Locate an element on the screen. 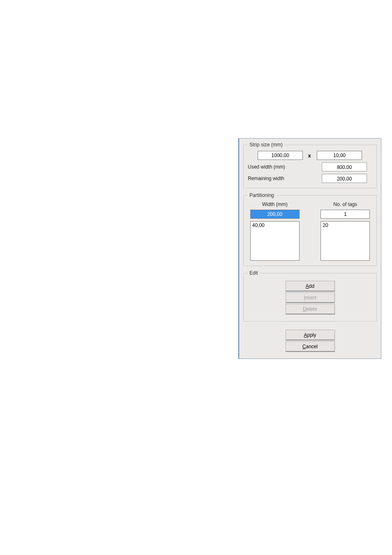 The image size is (392, 555). partitioning-legend: Partitioning is located at coordinates (262, 195).